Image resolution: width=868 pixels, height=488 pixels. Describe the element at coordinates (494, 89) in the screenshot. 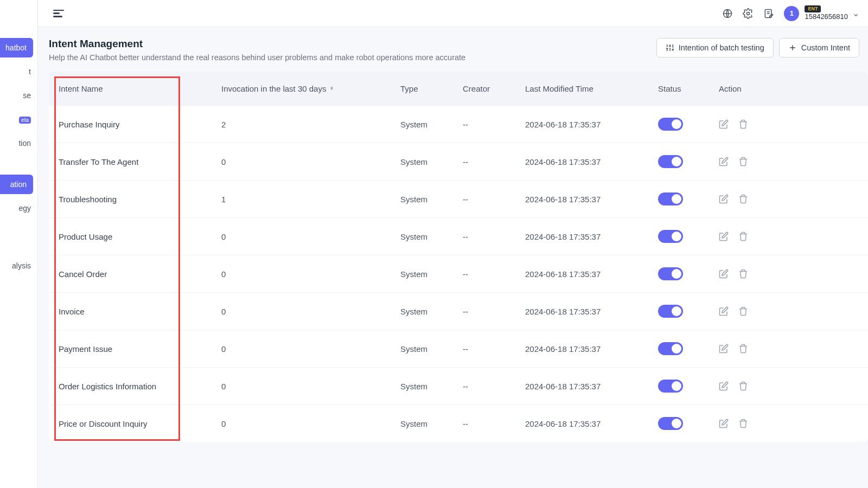

I see `col-creator: Creator` at that location.